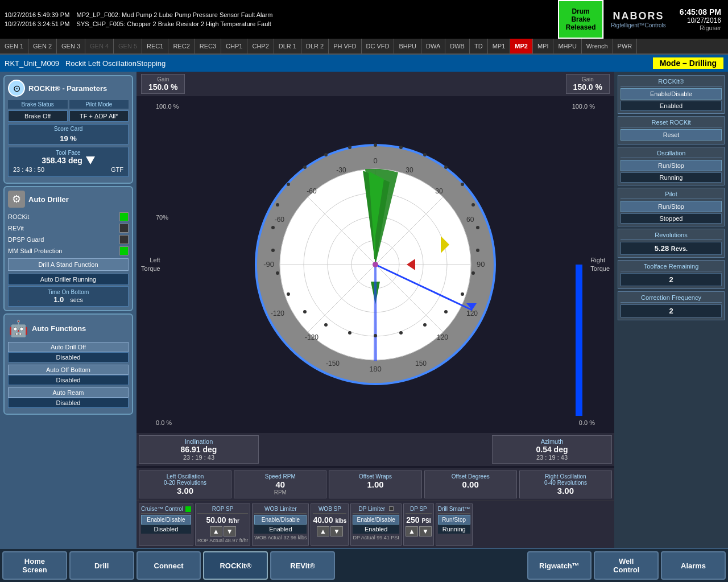  Describe the element at coordinates (671, 166) in the screenshot. I see `rp-osc-run-stop-button: Run/Stop` at that location.